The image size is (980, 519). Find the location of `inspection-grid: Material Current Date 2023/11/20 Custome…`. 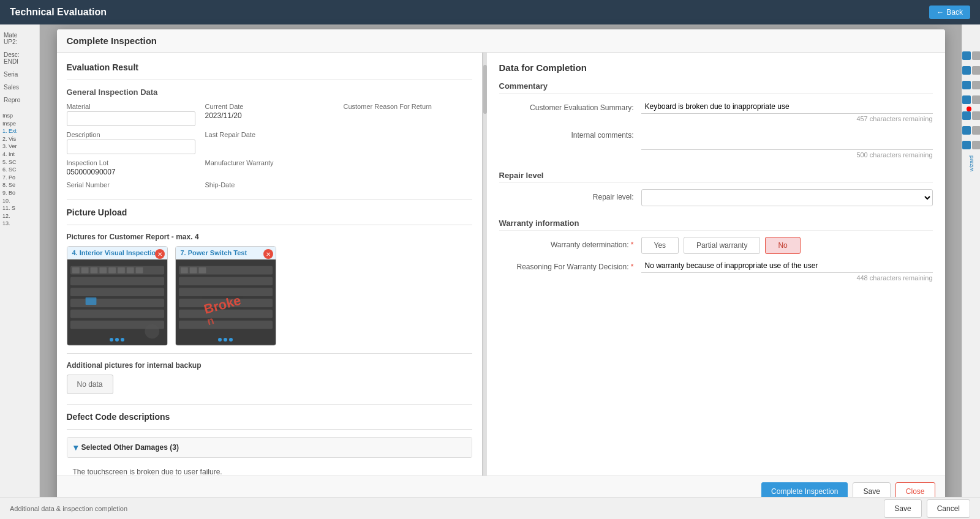

inspection-grid: Material Current Date 2023/11/20 Custome… is located at coordinates (270, 146).